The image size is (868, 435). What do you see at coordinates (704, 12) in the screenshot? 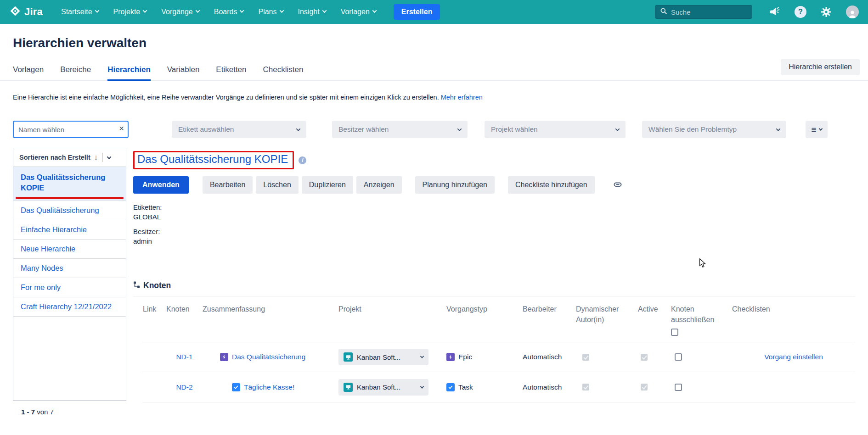
I see `global-search` at bounding box center [704, 12].